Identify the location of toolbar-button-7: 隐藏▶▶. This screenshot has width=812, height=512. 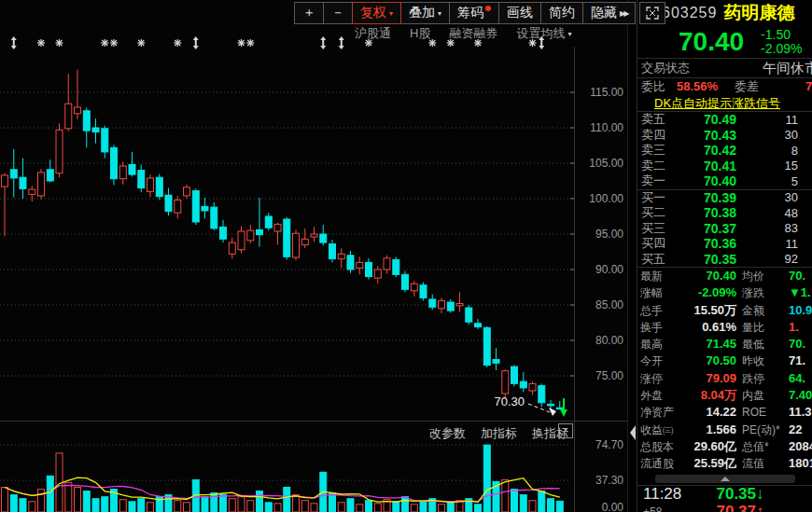
(609, 13).